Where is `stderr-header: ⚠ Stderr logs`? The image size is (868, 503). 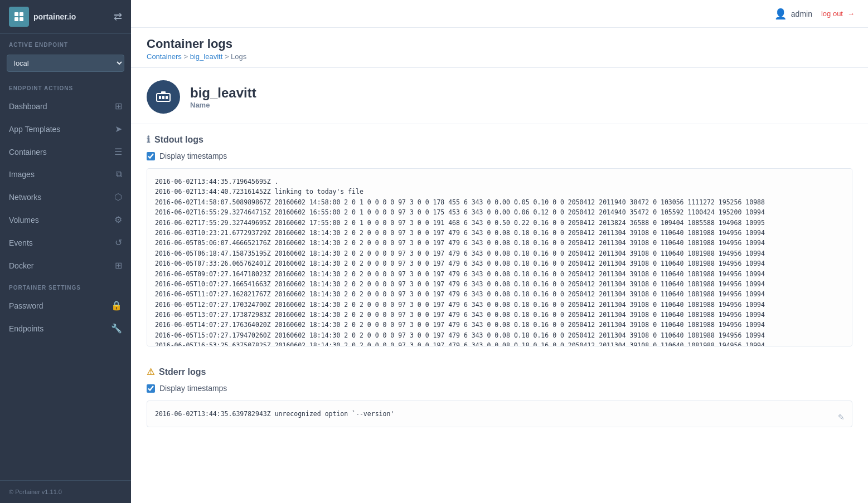
stderr-header: ⚠ Stderr logs is located at coordinates (500, 372).